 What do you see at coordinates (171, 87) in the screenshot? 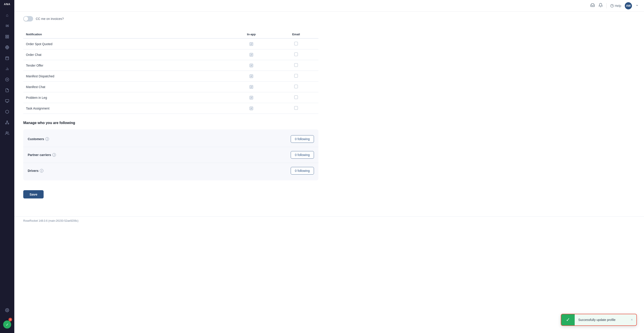
I see `table-row: Manifest Chat` at bounding box center [171, 87].